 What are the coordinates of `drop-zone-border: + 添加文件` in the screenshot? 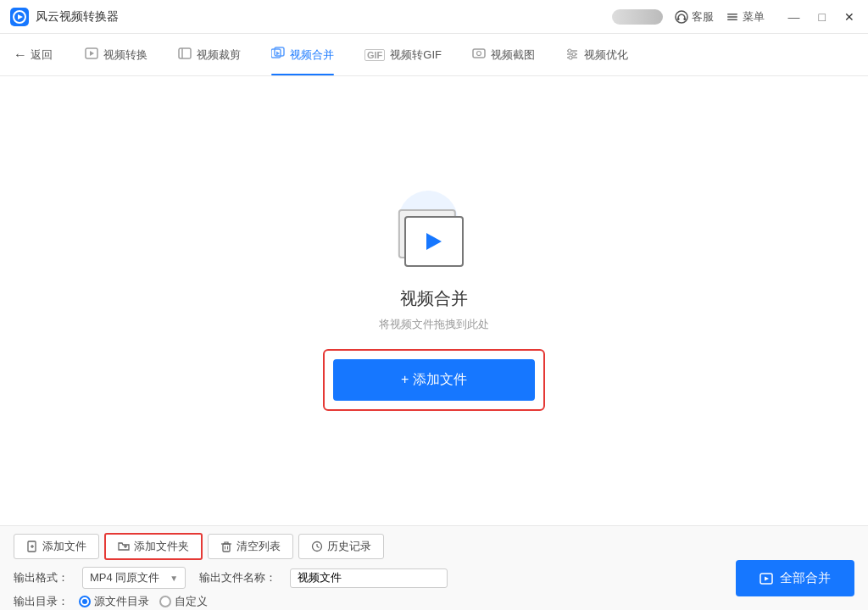 It's located at (434, 380).